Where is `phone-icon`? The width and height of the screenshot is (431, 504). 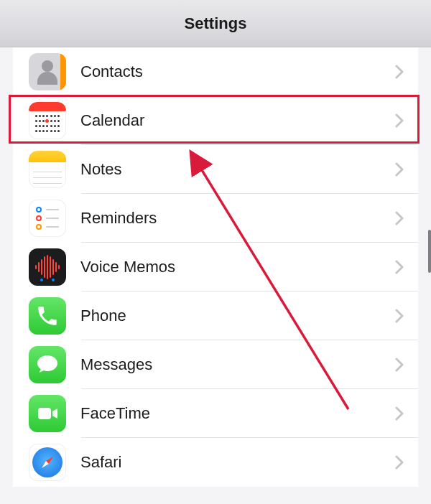 phone-icon is located at coordinates (47, 316).